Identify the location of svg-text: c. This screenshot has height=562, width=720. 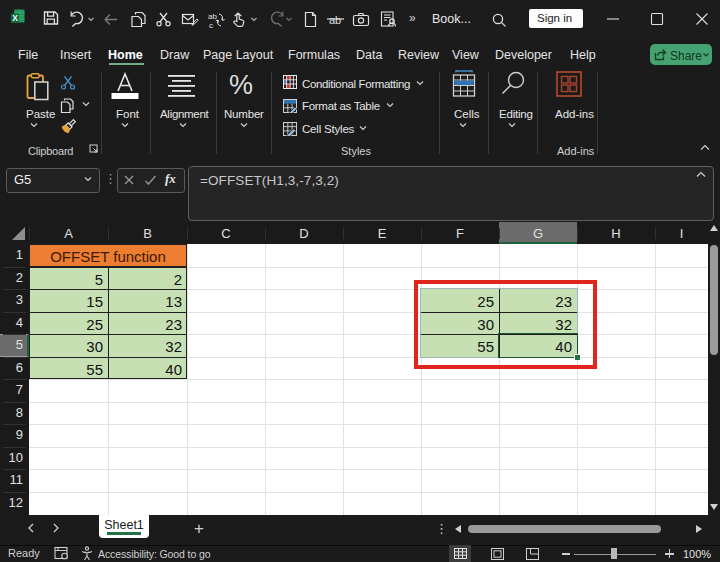
(211, 25).